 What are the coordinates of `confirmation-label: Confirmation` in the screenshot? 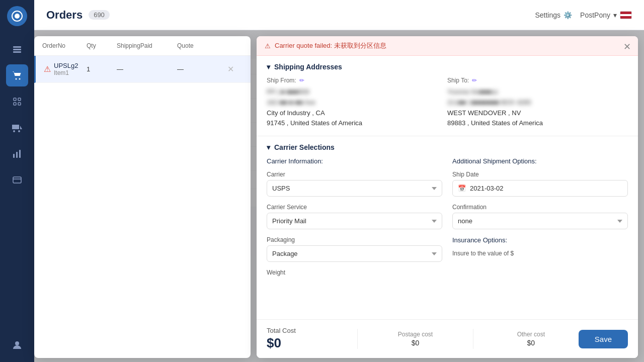 It's located at (540, 207).